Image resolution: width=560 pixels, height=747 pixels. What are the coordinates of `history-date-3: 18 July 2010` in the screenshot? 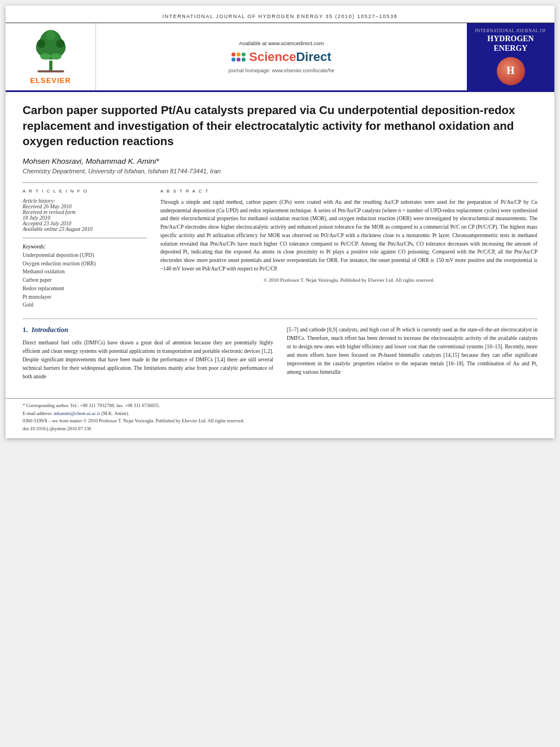 It's located at (85, 218).